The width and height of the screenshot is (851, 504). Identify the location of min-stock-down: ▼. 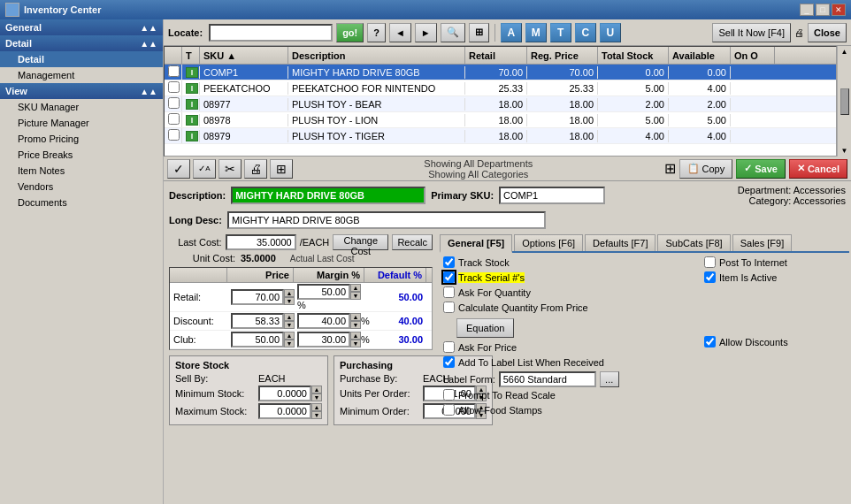
(317, 398).